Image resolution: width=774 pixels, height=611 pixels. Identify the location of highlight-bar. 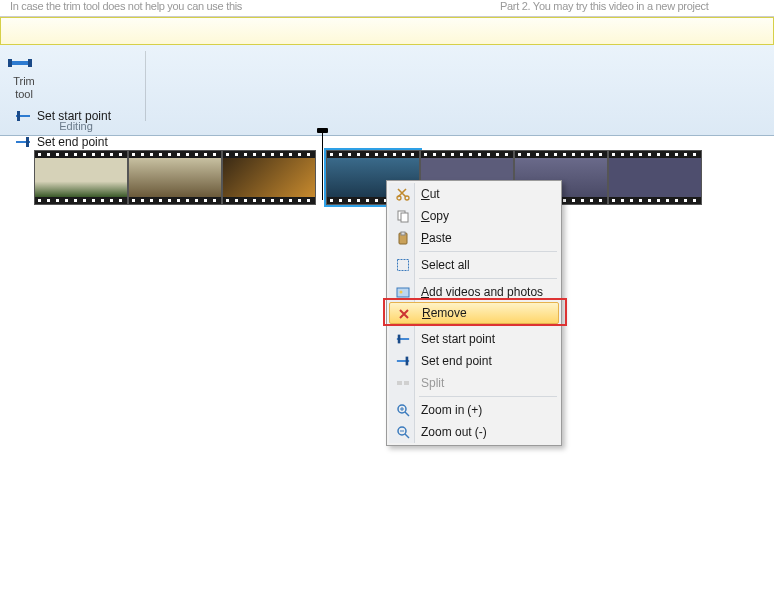
(387, 31).